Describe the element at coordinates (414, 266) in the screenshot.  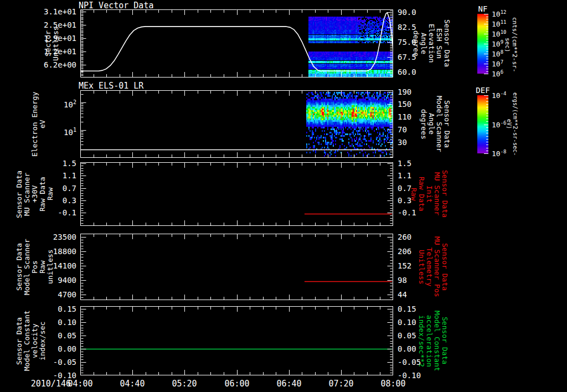
I see `panel-4-right-tick-label: 152` at that location.